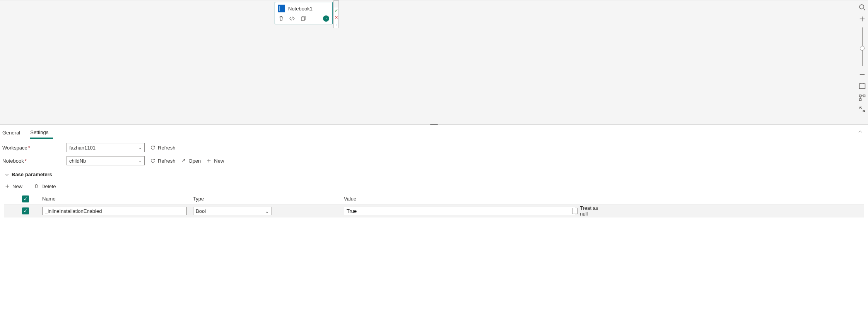  What do you see at coordinates (434, 132) in the screenshot?
I see `properties-tabs: General Settings` at bounding box center [434, 132].